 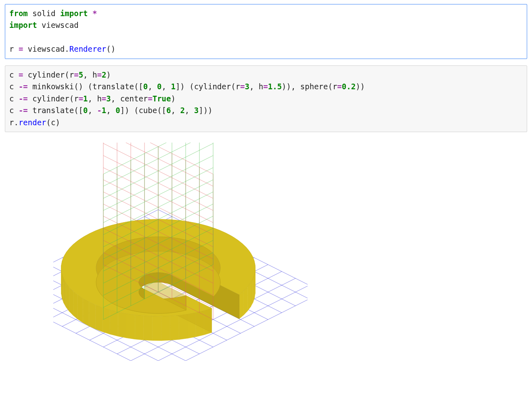 What do you see at coordinates (266, 32) in the screenshot?
I see `code-cell-1: from solid import * import viewscad r = …` at bounding box center [266, 32].